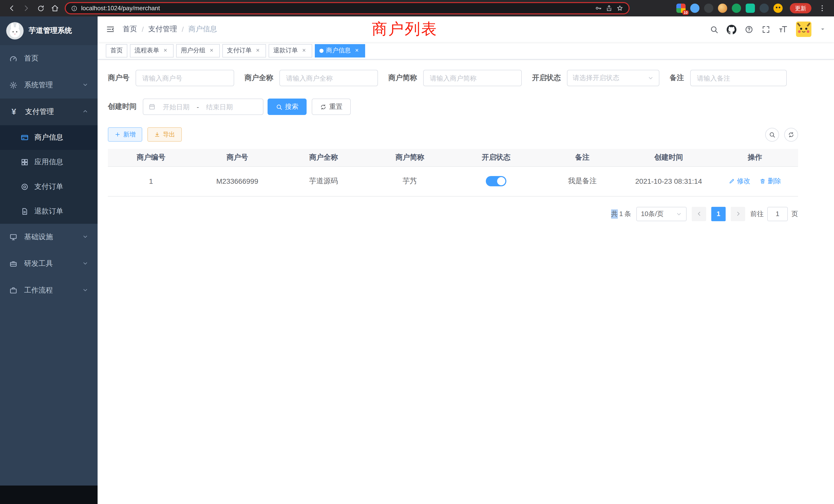  Describe the element at coordinates (417, 8) in the screenshot. I see `browser-chrome: localhost:1024/pay/merchant 10 更新` at that location.